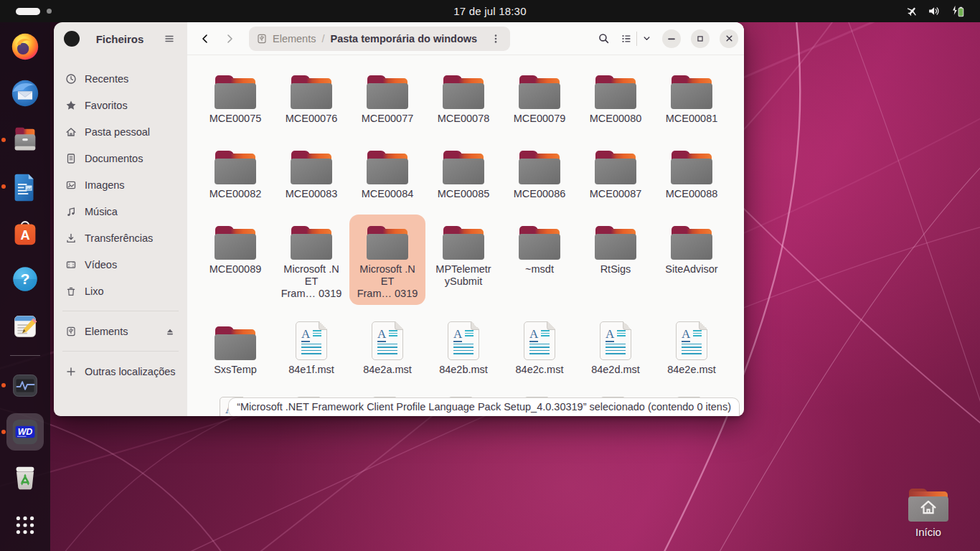 This screenshot has width=980, height=551. I want to click on file-item: MCE00077, so click(387, 96).